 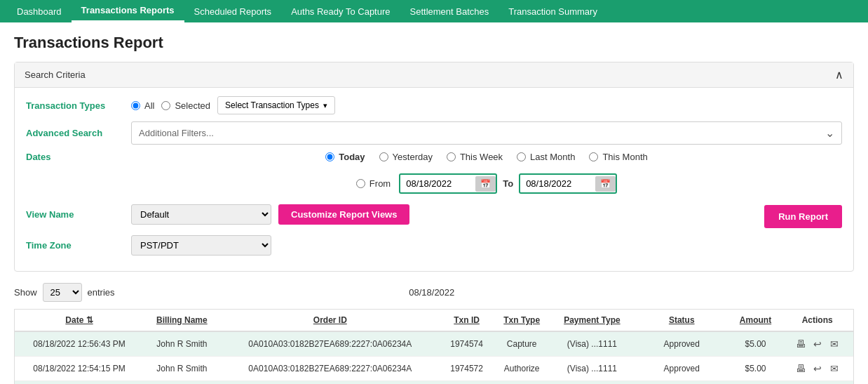 What do you see at coordinates (545, 157) in the screenshot?
I see `date-lastmonth-radio: Last Month` at bounding box center [545, 157].